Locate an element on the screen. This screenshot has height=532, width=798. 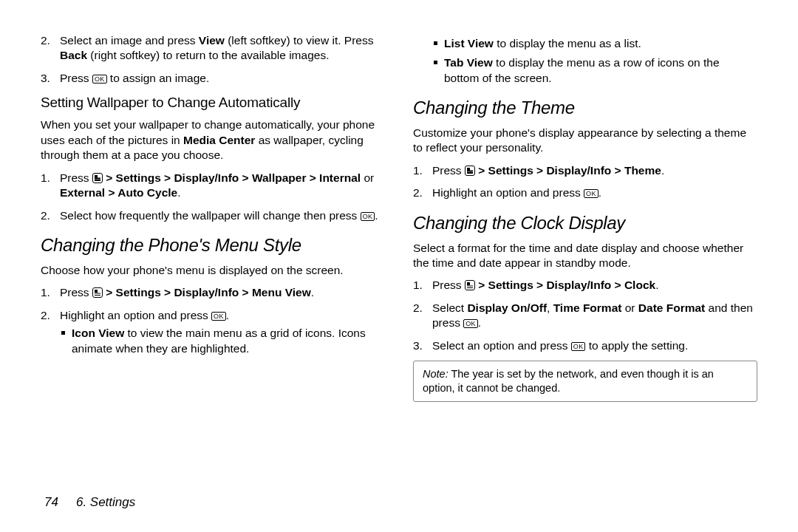
text: to assign an image. is located at coordinates (158, 78).